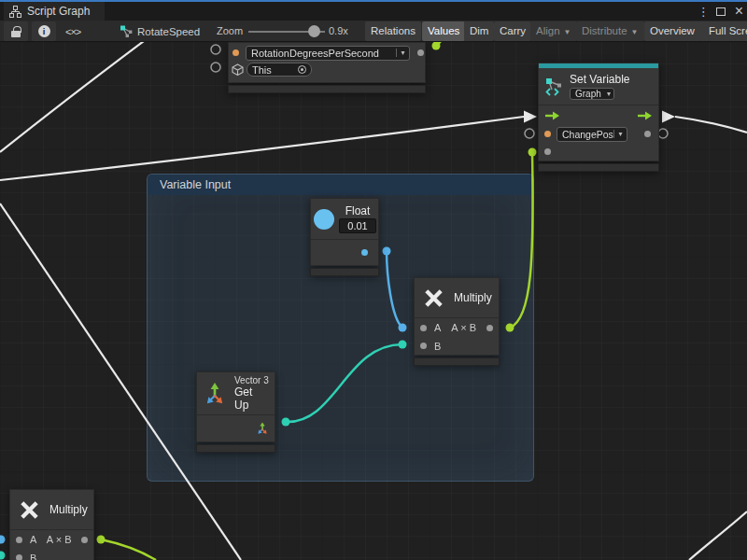  What do you see at coordinates (444, 32) in the screenshot?
I see `values-button: Values` at bounding box center [444, 32].